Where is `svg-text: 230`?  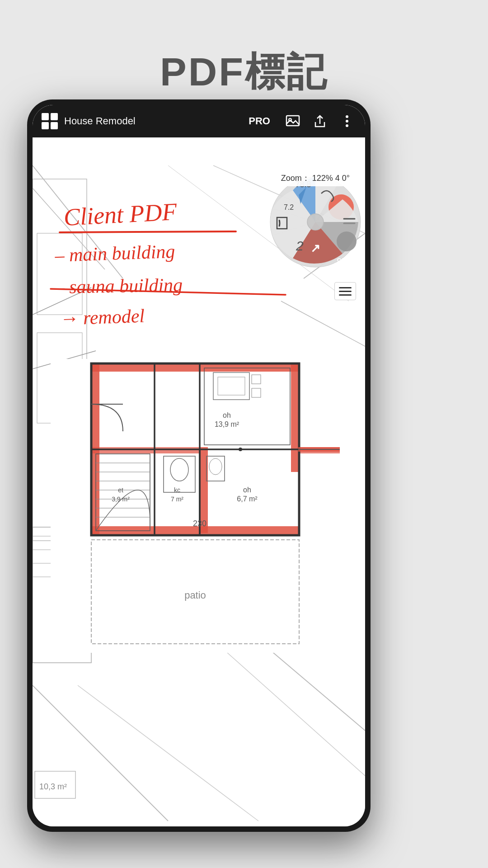
svg-text: 230 is located at coordinates (200, 524).